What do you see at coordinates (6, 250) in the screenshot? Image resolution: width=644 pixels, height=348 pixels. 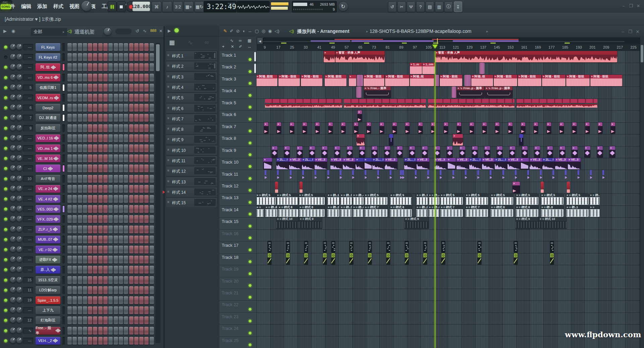 I see `channel-led` at bounding box center [6, 250].